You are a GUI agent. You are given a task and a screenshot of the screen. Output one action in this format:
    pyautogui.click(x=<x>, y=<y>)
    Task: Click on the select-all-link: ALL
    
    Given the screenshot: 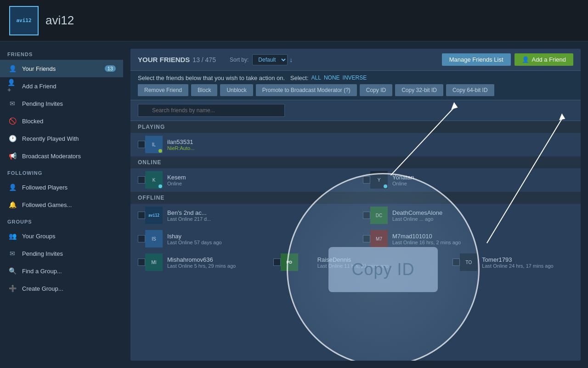 What is the action you would take?
    pyautogui.click(x=316, y=78)
    